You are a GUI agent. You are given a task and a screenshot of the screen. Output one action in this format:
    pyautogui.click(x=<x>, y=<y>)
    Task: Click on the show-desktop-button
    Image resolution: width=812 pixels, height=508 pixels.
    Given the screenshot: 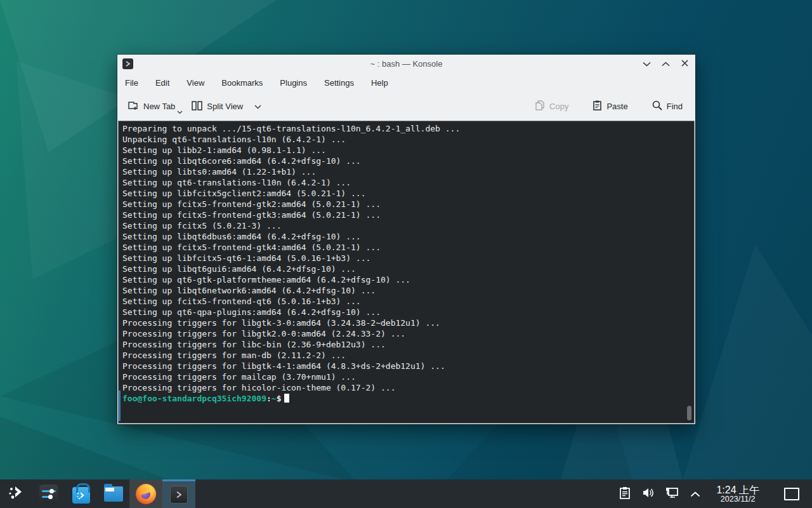 What is the action you would take?
    pyautogui.click(x=792, y=494)
    